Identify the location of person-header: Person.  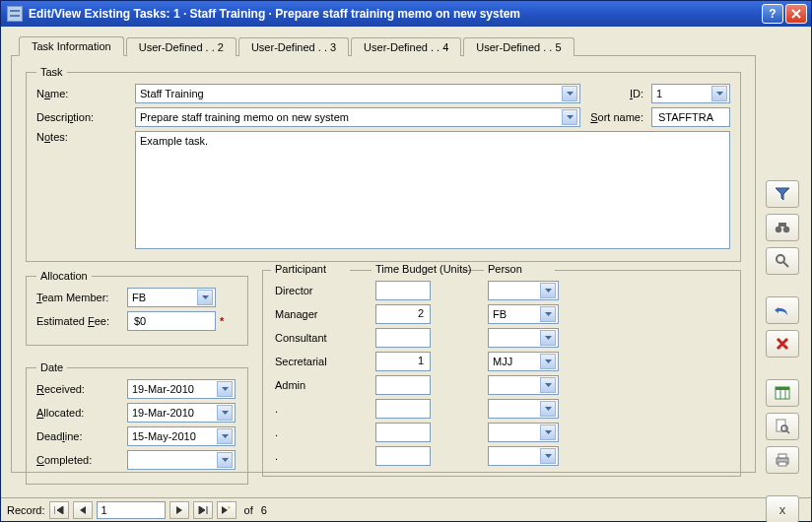
(519, 269).